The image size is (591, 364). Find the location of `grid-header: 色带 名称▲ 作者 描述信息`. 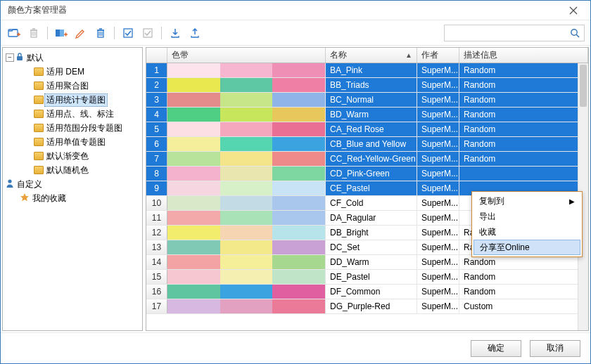

grid-header: 色带 名称▲ 作者 描述信息 is located at coordinates (367, 56).